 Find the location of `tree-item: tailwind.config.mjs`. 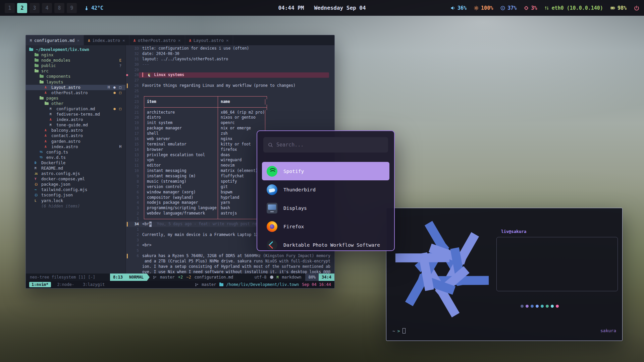

tree-item: tailwind.config.mjs is located at coordinates (76, 190).